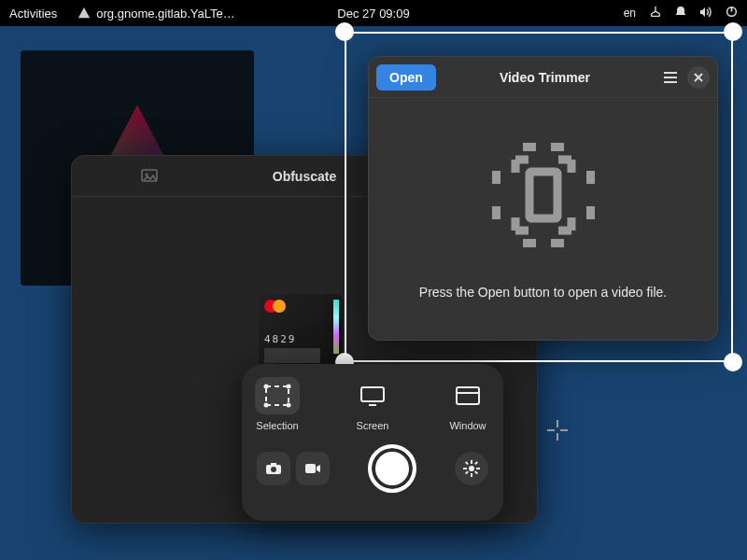 The image size is (747, 560). I want to click on top-bar: Activities org.gnome.gitlab.YaLTe… Dec 2…, so click(374, 13).